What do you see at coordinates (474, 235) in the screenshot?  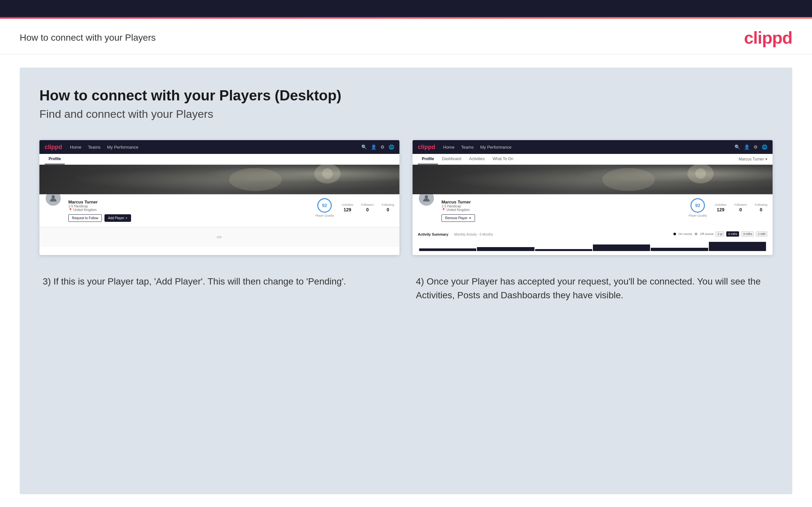 I see `activity-subtitle: Monthly Activity · 6 Months` at bounding box center [474, 235].